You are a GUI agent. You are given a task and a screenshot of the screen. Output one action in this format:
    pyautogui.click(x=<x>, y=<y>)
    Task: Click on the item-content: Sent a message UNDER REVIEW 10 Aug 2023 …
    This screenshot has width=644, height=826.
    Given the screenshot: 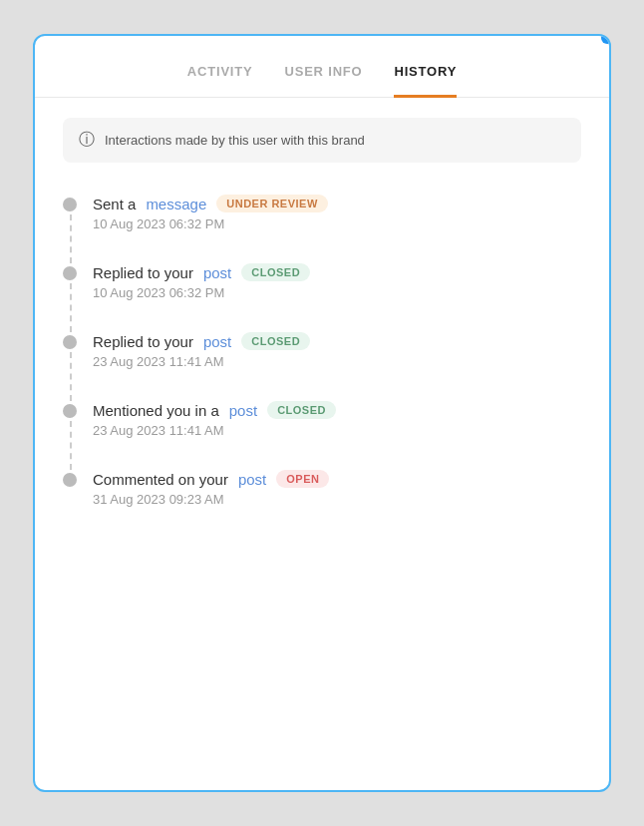 What is the action you would take?
    pyautogui.click(x=337, y=213)
    